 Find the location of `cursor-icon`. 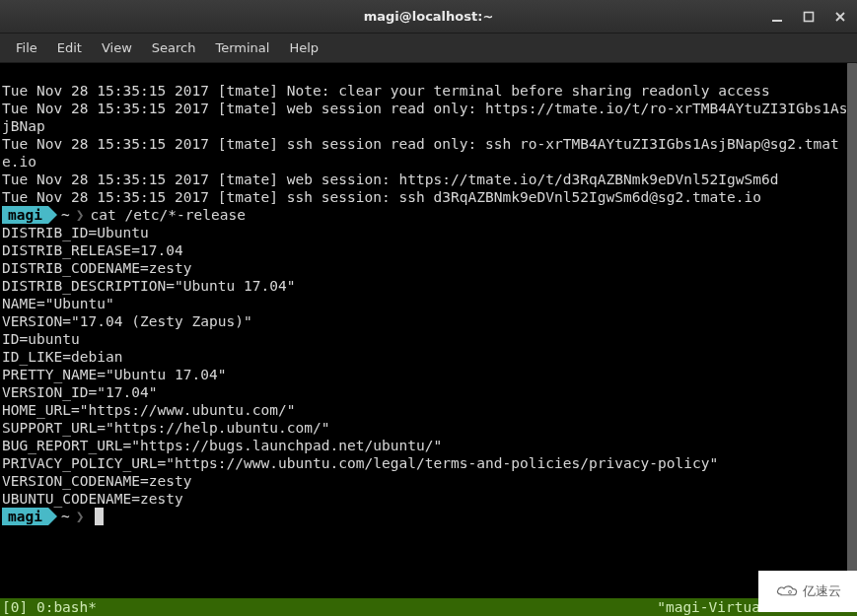

cursor-icon is located at coordinates (99, 516).